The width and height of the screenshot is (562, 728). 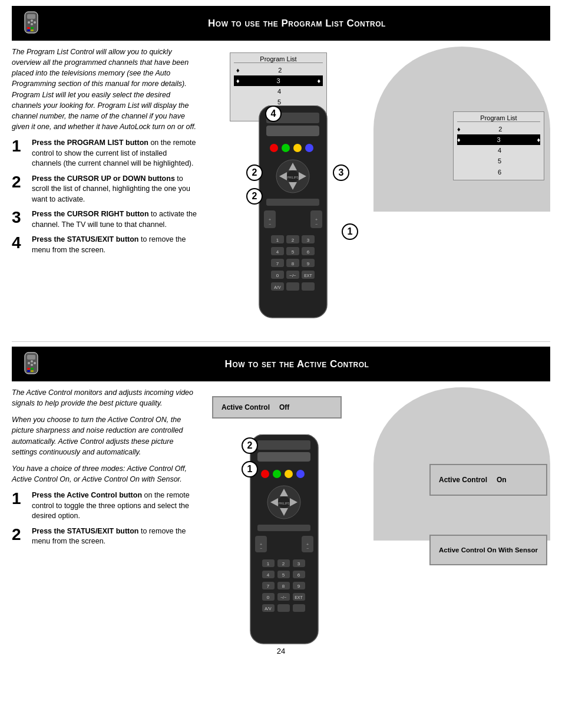 I want to click on step-1-text: Press the PROGRAM LIST button on the rem…, so click(x=114, y=153).